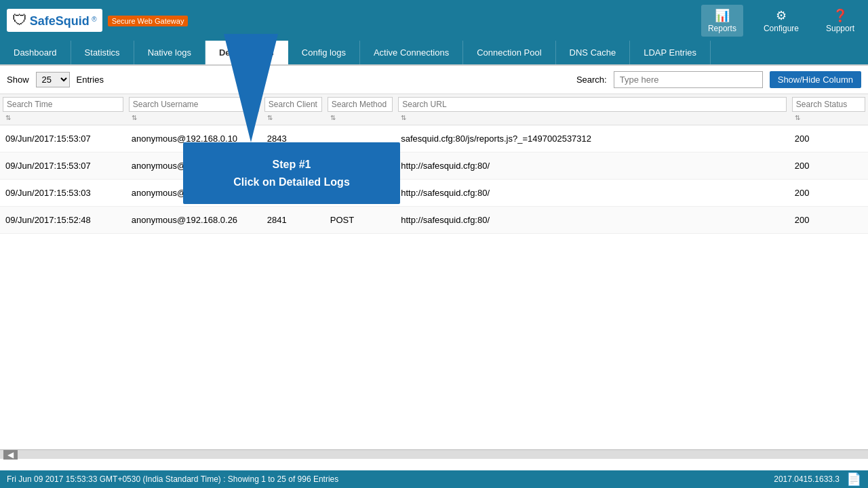 Image resolution: width=868 pixels, height=488 pixels. Describe the element at coordinates (293, 104) in the screenshot. I see `search-client-input` at that location.